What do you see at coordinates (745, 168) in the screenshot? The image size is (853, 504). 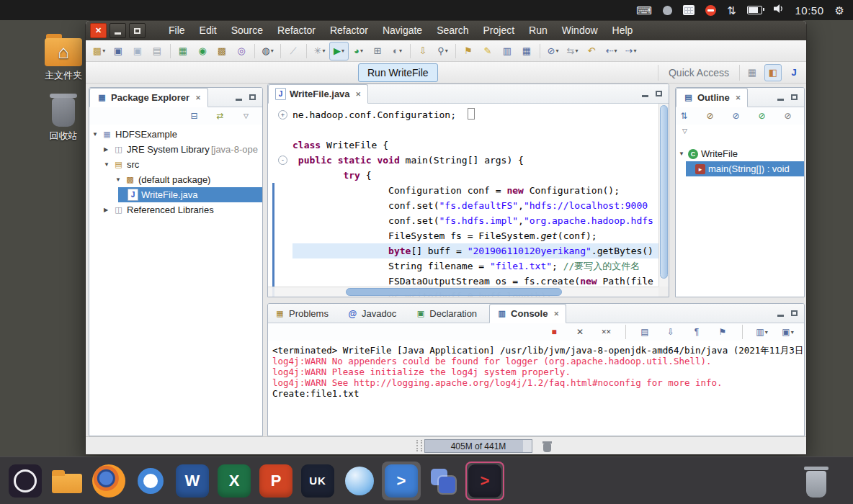 I see `outline-item: main(String[]) : void` at bounding box center [745, 168].